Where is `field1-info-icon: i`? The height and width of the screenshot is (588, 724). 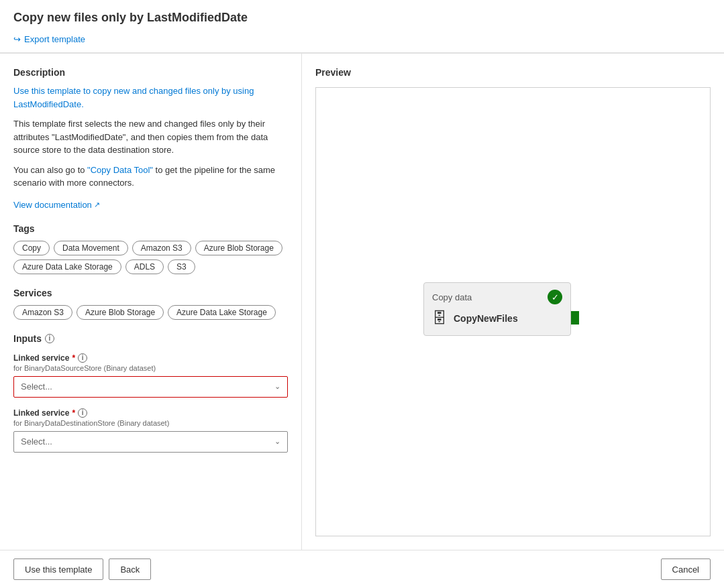 field1-info-icon: i is located at coordinates (83, 358).